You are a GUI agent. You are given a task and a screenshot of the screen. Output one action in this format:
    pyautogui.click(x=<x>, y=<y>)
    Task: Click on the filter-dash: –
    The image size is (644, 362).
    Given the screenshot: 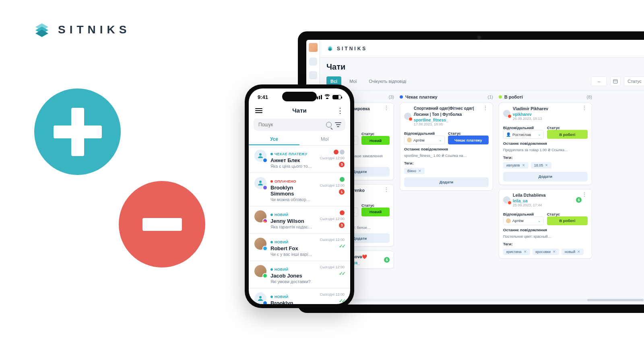 What is the action you would take?
    pyautogui.click(x=599, y=81)
    